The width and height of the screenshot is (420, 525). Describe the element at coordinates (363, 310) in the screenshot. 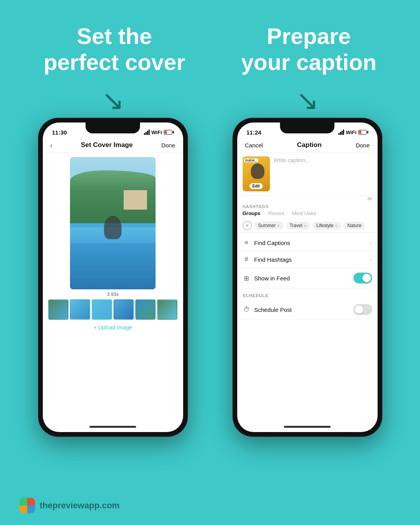

I see `schedule-post-toggle` at that location.